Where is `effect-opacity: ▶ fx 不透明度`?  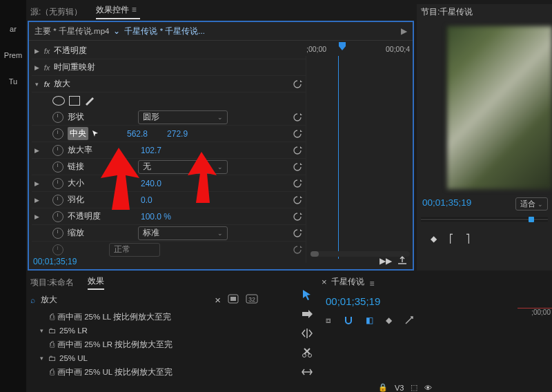 effect-opacity: ▶ fx 不透明度 is located at coordinates (169, 51).